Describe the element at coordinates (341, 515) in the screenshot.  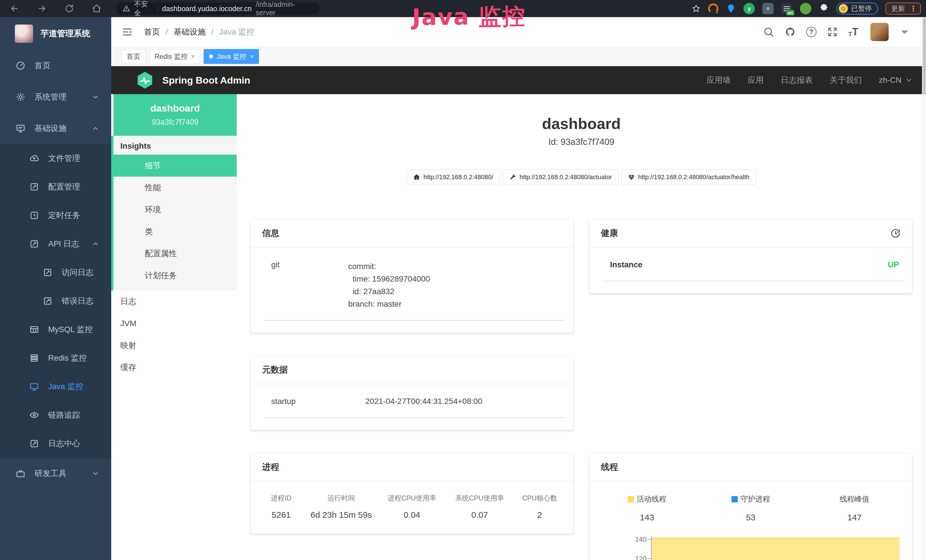
I see `process-uptime: 6d 23h 15m 59s` at that location.